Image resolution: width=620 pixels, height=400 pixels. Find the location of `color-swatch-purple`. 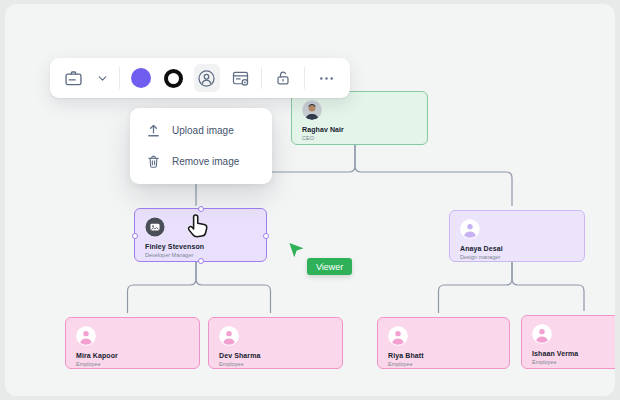

color-swatch-purple is located at coordinates (141, 78).